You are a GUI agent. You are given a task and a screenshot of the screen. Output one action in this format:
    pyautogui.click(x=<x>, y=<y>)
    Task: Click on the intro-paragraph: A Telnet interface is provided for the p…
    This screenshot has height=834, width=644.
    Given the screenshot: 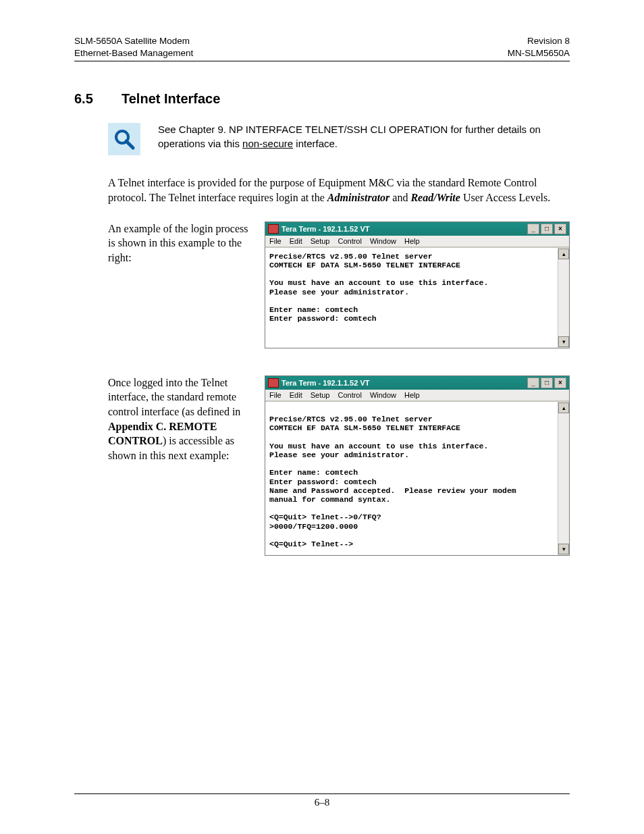 What is the action you would take?
    pyautogui.click(x=339, y=190)
    